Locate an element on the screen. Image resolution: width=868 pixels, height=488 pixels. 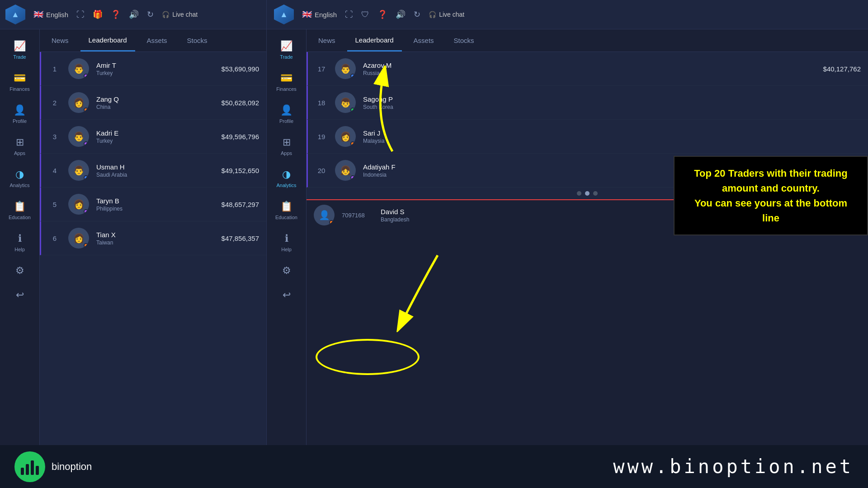
rank: 3 is located at coordinates (55, 136).